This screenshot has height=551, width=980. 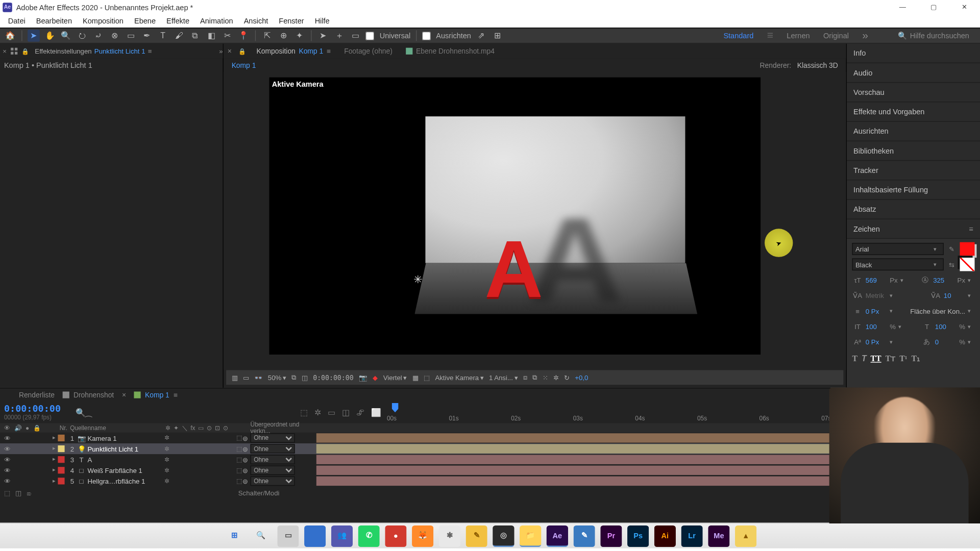 I want to click on font-size-value: 569, so click(x=876, y=280).